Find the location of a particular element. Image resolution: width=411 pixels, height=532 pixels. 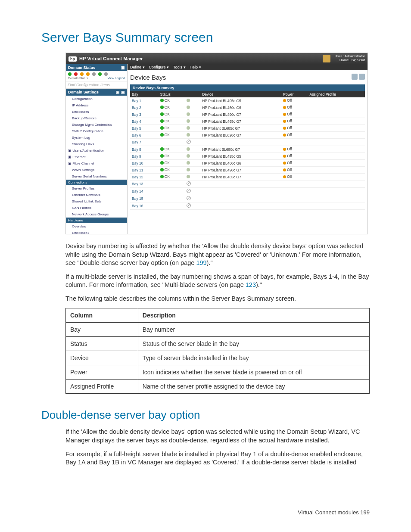

help-icon is located at coordinates (362, 77).